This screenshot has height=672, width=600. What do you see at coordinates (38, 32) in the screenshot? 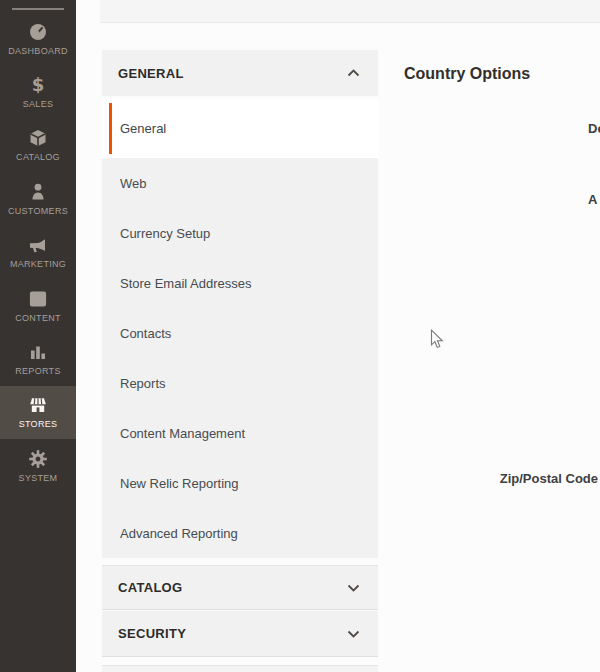
I see `dashboard-icon` at bounding box center [38, 32].